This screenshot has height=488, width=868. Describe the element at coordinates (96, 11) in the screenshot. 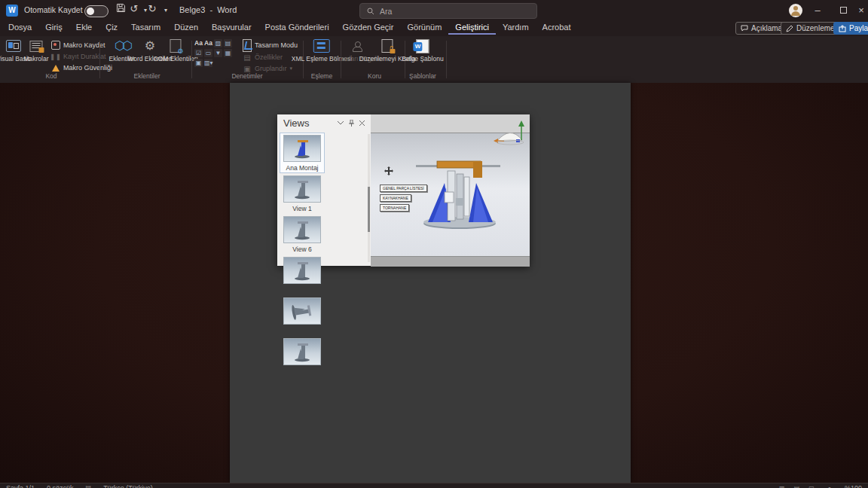

I see `autosave-toggle` at that location.